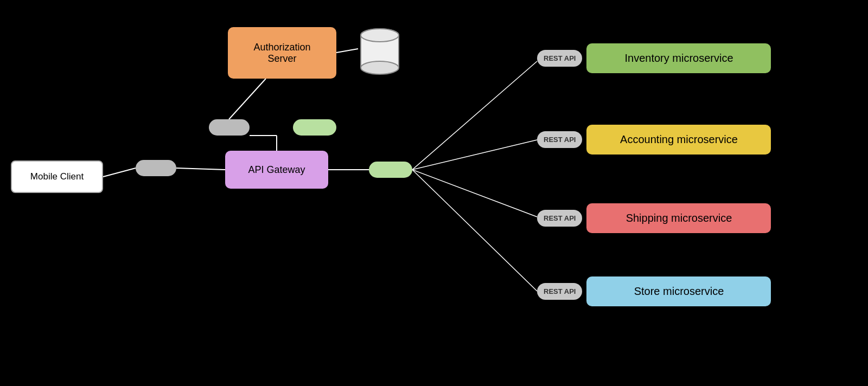 Image resolution: width=868 pixels, height=386 pixels. I want to click on shipping-microservice-box: Shipping microservice, so click(679, 218).